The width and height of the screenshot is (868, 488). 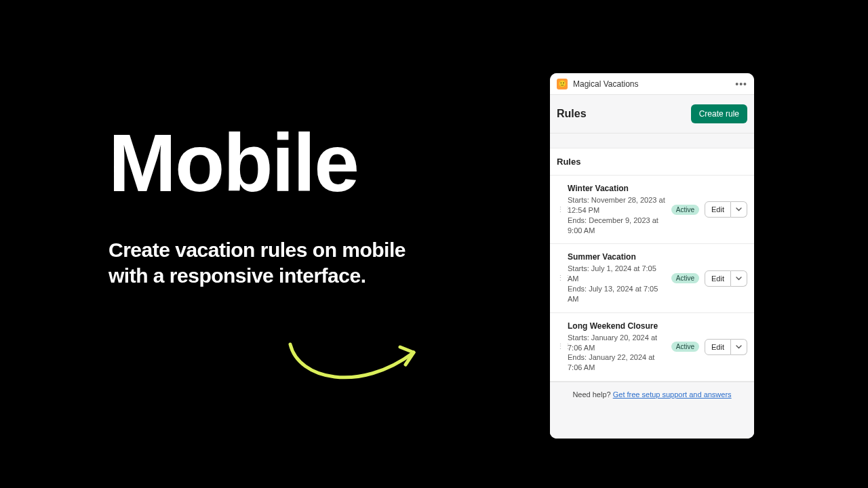 What do you see at coordinates (741, 84) in the screenshot?
I see `more-icon: •••` at bounding box center [741, 84].